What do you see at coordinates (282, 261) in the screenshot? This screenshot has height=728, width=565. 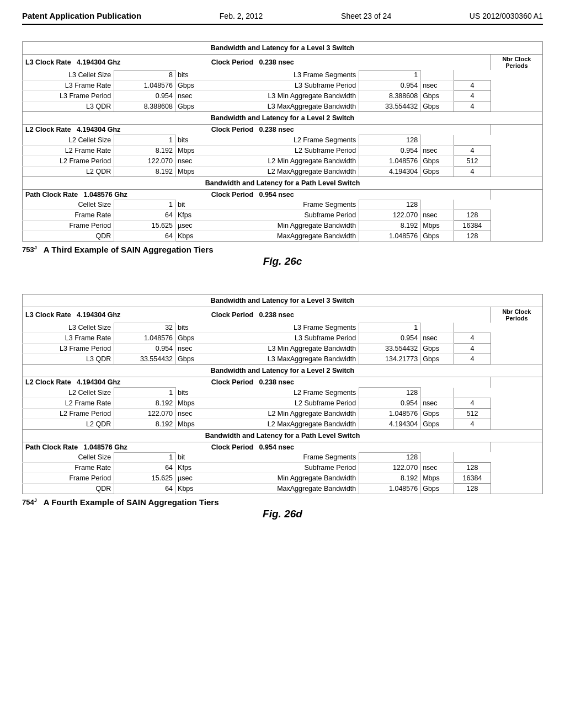 I see `fig-26c-name: Fig. 26c` at bounding box center [282, 261].